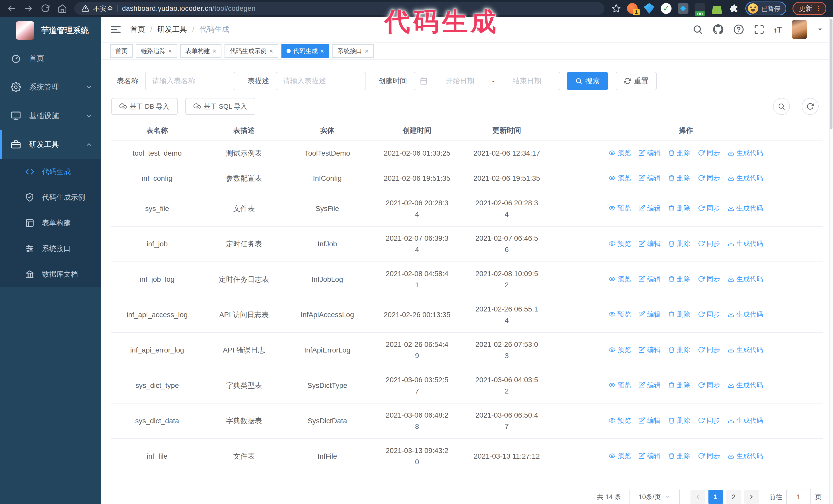  What do you see at coordinates (718, 29) in the screenshot?
I see `github-icon` at bounding box center [718, 29].